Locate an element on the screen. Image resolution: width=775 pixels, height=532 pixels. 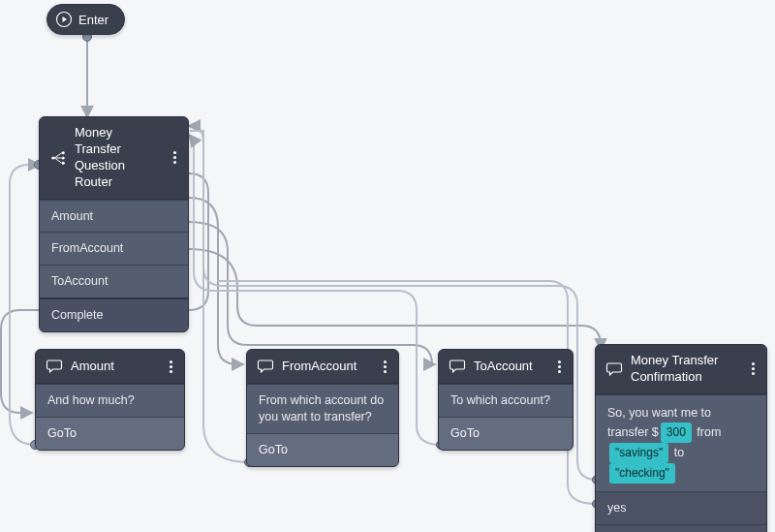
enter-label: Enter is located at coordinates (93, 19).